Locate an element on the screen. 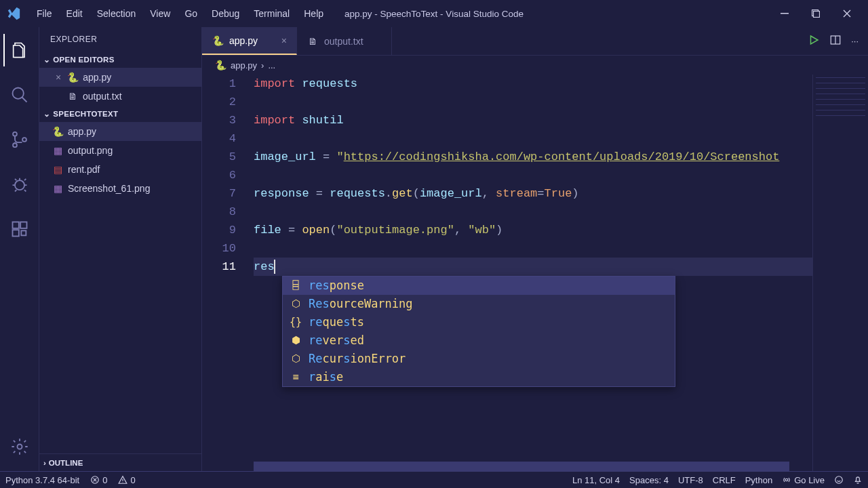  status-eol: CRLF is located at coordinates (724, 480).